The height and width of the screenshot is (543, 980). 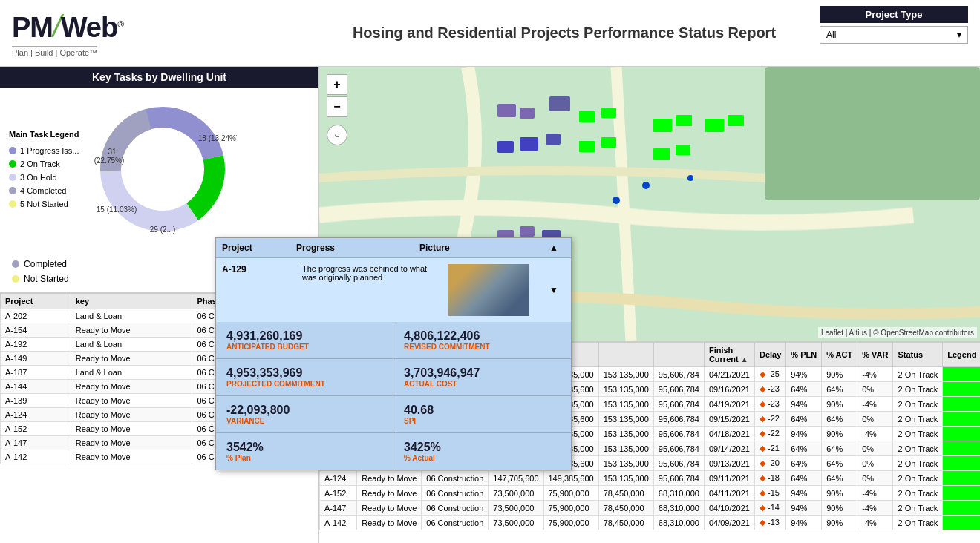 I want to click on not-started-label: Not Started, so click(x=46, y=279).